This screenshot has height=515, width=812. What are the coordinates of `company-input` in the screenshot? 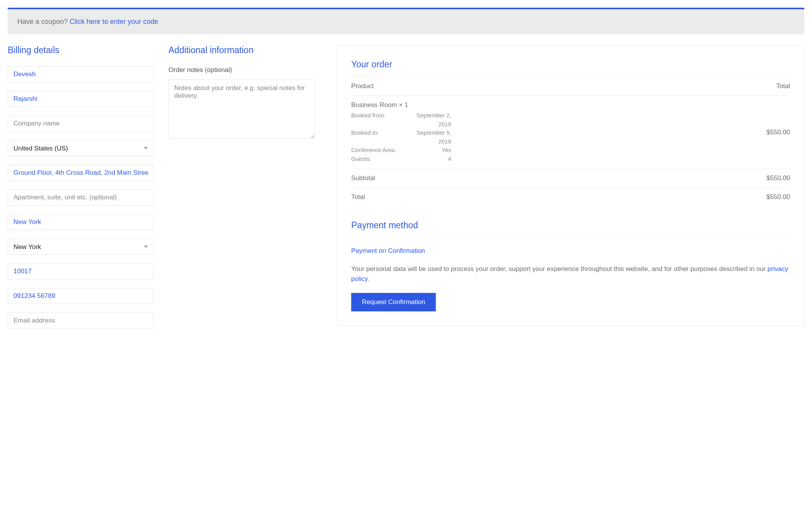 It's located at (81, 124).